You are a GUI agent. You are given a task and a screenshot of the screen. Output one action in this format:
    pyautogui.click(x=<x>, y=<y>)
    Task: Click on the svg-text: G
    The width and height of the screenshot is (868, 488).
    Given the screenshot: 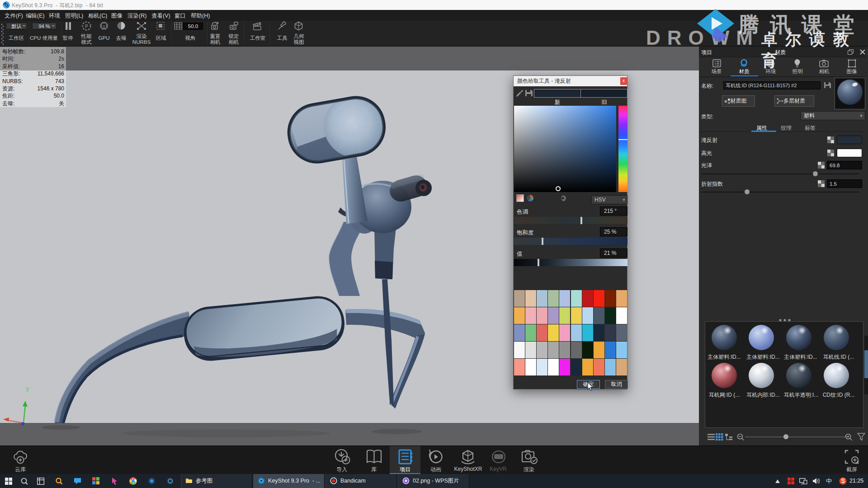 What is the action you would take?
    pyautogui.click(x=104, y=26)
    